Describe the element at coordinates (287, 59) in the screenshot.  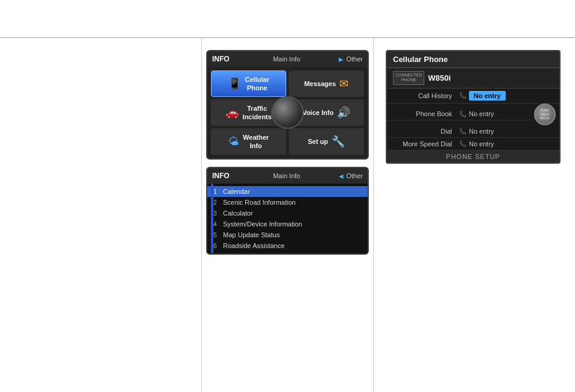
I see `tab-main-1: Main Info` at that location.